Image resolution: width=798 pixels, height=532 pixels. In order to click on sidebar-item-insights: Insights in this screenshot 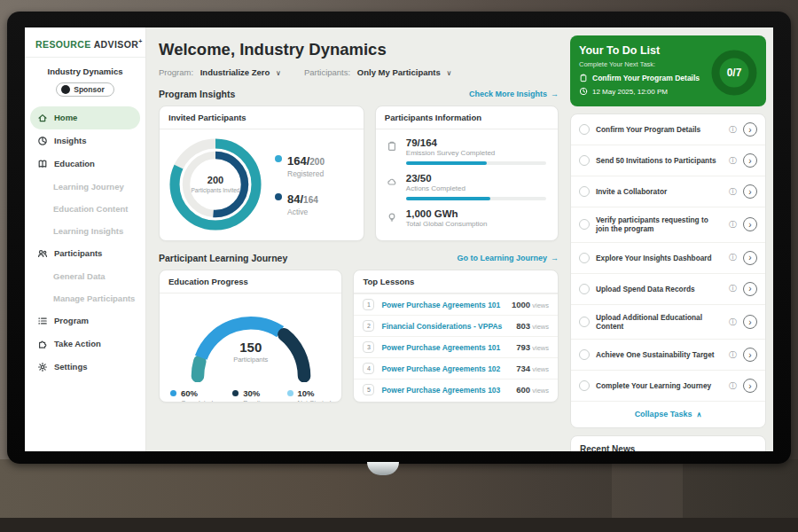, I will do `click(85, 141)`.